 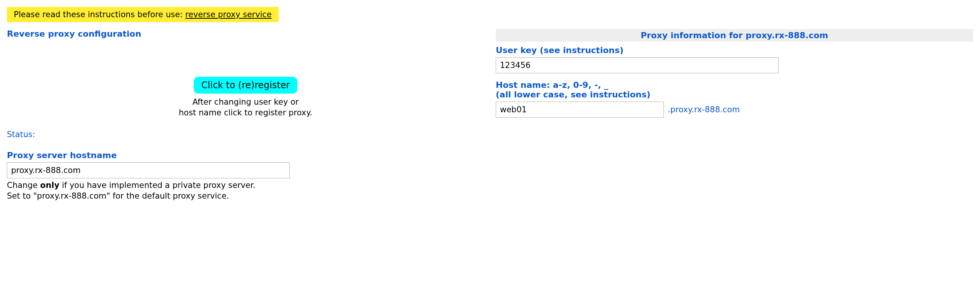 What do you see at coordinates (245, 134) in the screenshot?
I see `status-label: Status:` at bounding box center [245, 134].